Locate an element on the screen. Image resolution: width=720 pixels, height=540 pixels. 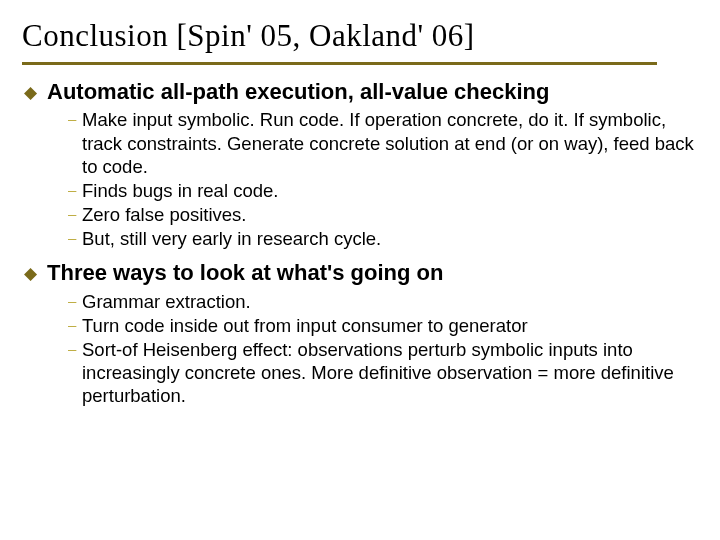
bullet-point: ◆ Three ways to look at what's going on is located at coordinates (361, 273).